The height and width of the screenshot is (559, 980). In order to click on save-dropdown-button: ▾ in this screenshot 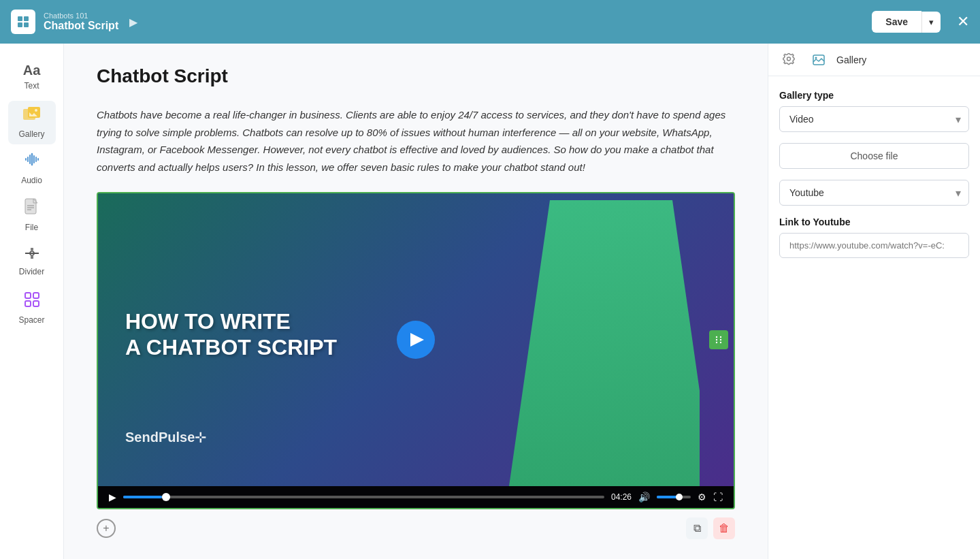, I will do `click(931, 22)`.